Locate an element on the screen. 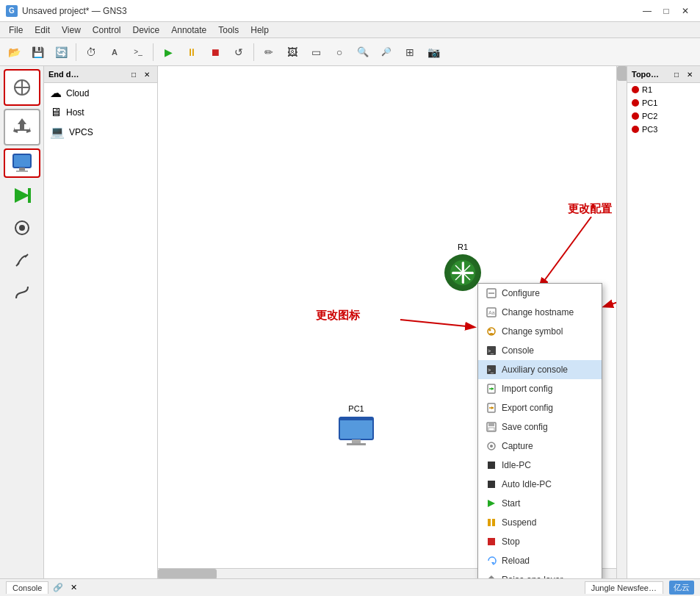  menu-file: File is located at coordinates (16, 30).